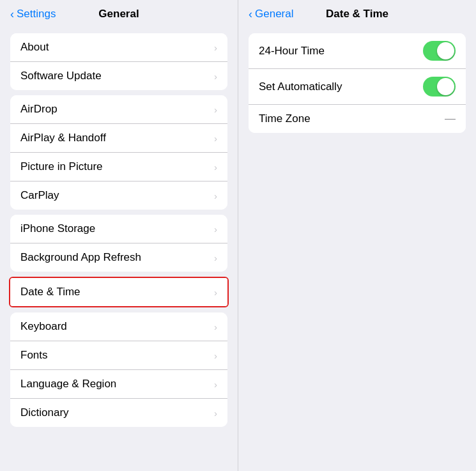 The height and width of the screenshot is (471, 476). What do you see at coordinates (119, 327) in the screenshot?
I see `settings-row-keyboard: Keyboard ›` at bounding box center [119, 327].